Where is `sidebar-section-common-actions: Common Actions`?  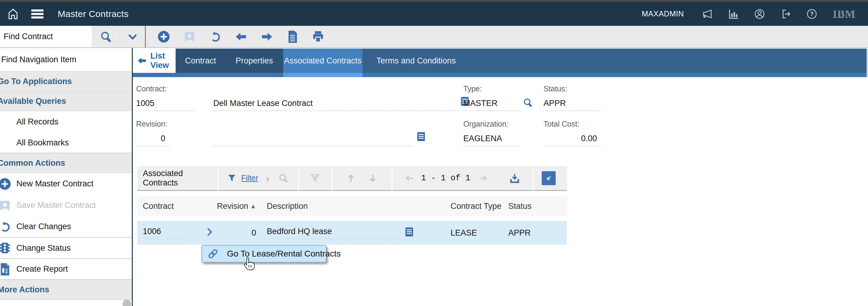 sidebar-section-common-actions: Common Actions is located at coordinates (66, 163).